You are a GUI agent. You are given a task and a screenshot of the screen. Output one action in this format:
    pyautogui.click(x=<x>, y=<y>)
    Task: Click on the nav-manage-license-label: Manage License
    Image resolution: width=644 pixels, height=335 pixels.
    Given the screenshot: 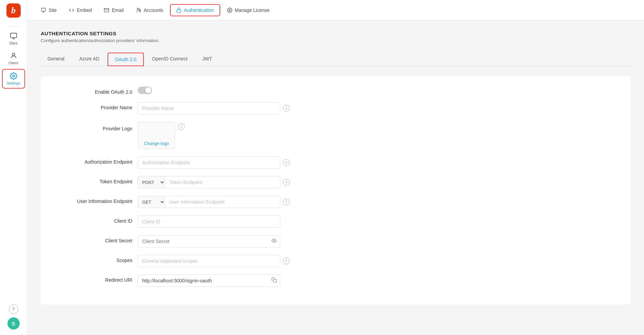 What is the action you would take?
    pyautogui.click(x=252, y=10)
    